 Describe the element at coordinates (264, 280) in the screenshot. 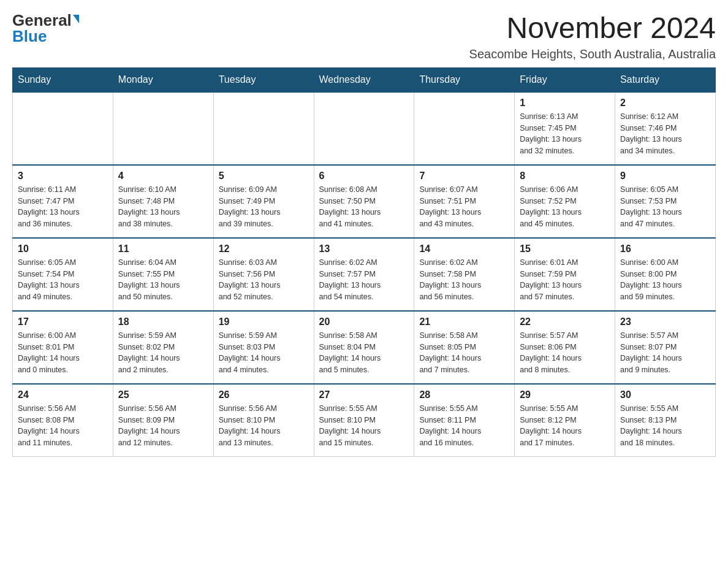

I see `day-info: Sunrise: 6:03 AM Sunset: 7:56 PM Dayligh…` at that location.